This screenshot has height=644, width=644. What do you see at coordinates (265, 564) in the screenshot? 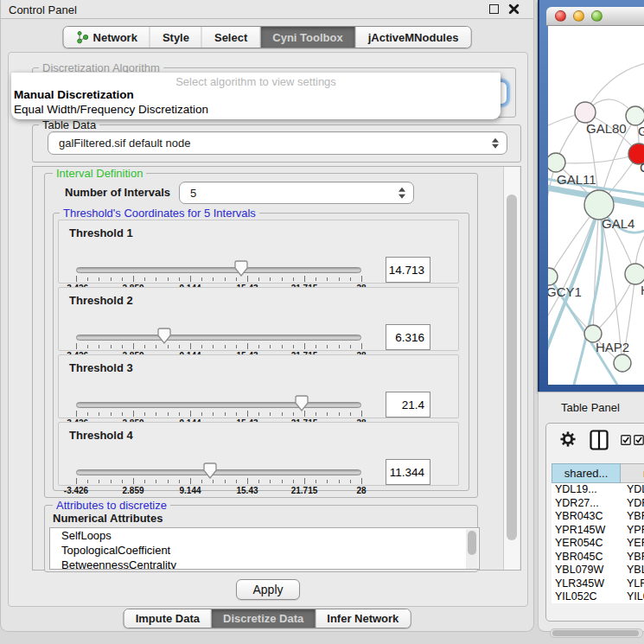
I see `attribute-list-item: BetweennessCentrality` at bounding box center [265, 564].